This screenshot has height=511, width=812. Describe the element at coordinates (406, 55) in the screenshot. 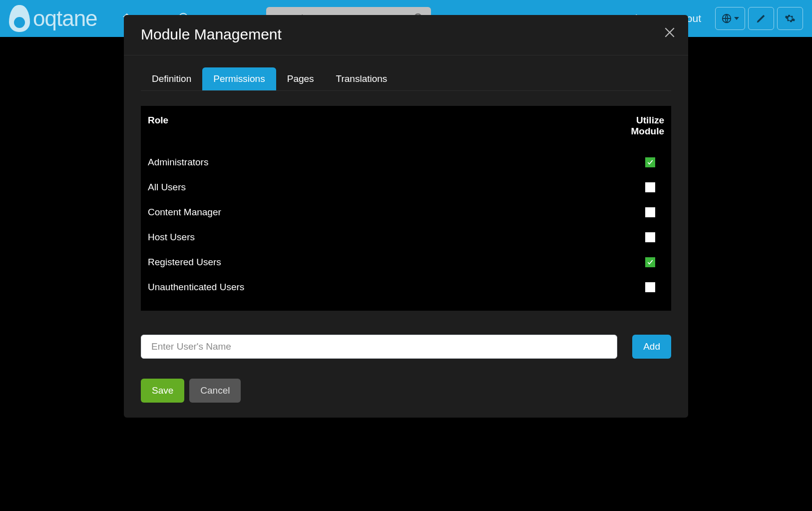

I see `divider` at that location.